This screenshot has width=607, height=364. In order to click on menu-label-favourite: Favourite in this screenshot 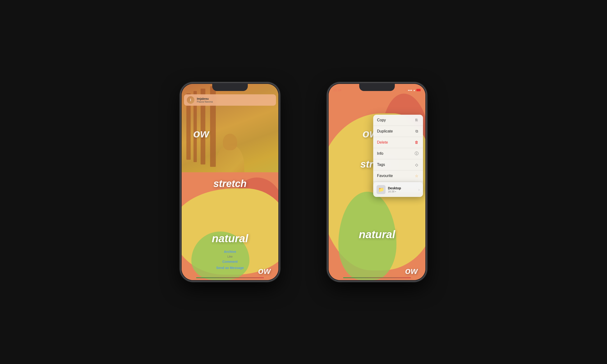, I will do `click(385, 176)`.